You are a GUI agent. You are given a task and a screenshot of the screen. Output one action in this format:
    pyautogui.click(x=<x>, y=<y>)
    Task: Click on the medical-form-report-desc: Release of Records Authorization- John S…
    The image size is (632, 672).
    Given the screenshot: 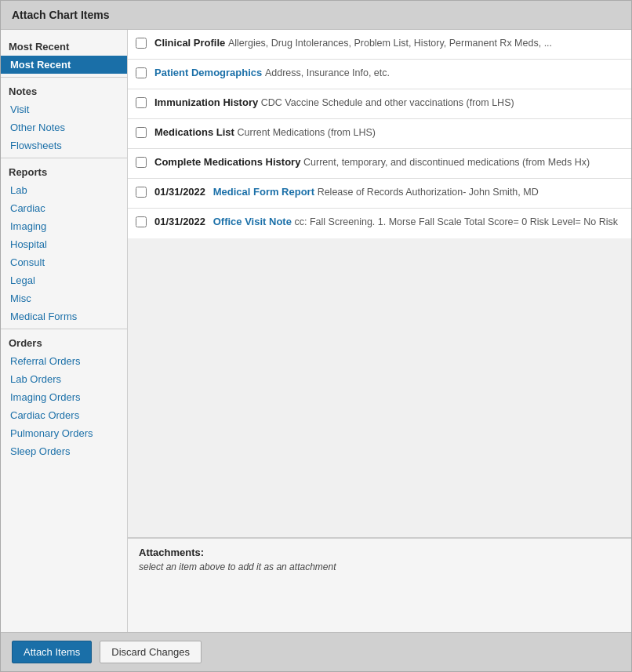 What is the action you would take?
    pyautogui.click(x=428, y=192)
    